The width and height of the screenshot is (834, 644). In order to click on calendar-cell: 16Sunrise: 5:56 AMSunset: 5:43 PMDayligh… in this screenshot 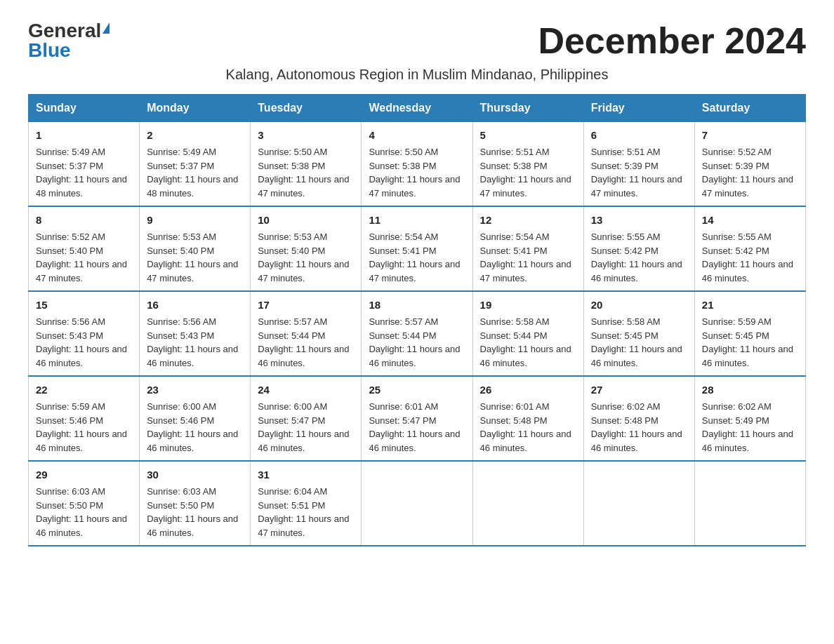, I will do `click(195, 334)`.